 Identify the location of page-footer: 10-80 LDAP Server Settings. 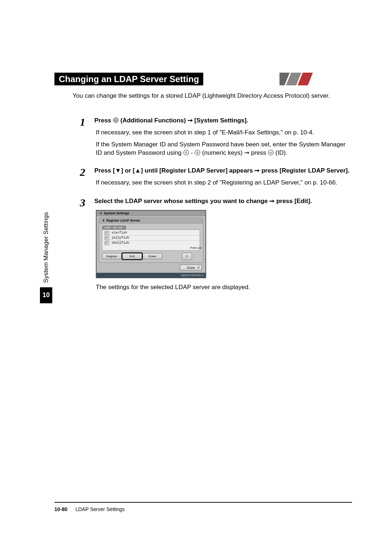
(90, 509).